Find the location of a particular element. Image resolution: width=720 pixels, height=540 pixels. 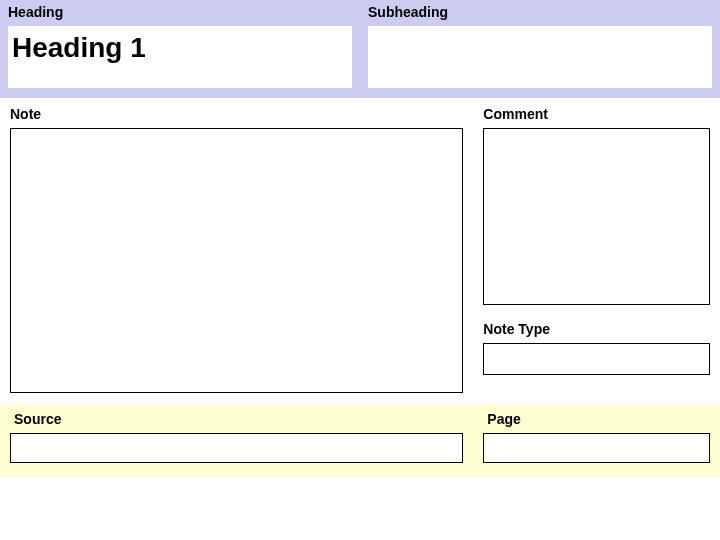

subheading-label: Subheading is located at coordinates (540, 12).